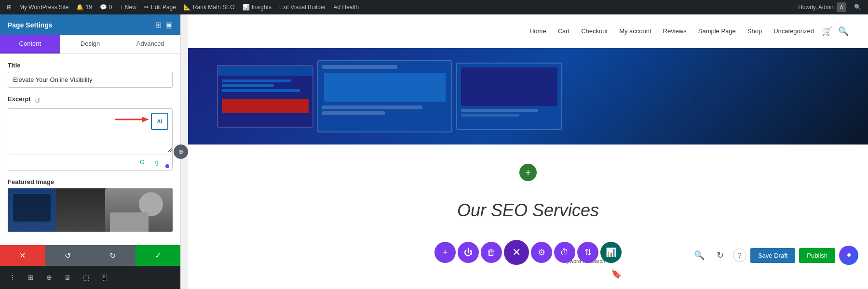 The image size is (868, 289). Describe the element at coordinates (672, 31) in the screenshot. I see `nav-links: Home Cart Checkout My account Reviews Sa…` at that location.